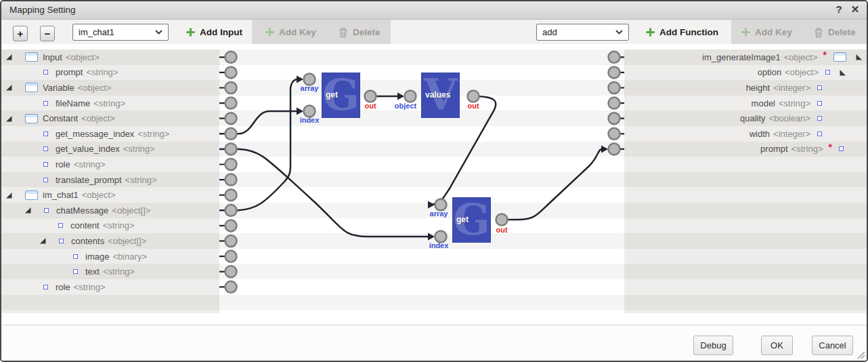  What do you see at coordinates (110, 73) in the screenshot?
I see `source-tree-row: prompt<string>` at bounding box center [110, 73].